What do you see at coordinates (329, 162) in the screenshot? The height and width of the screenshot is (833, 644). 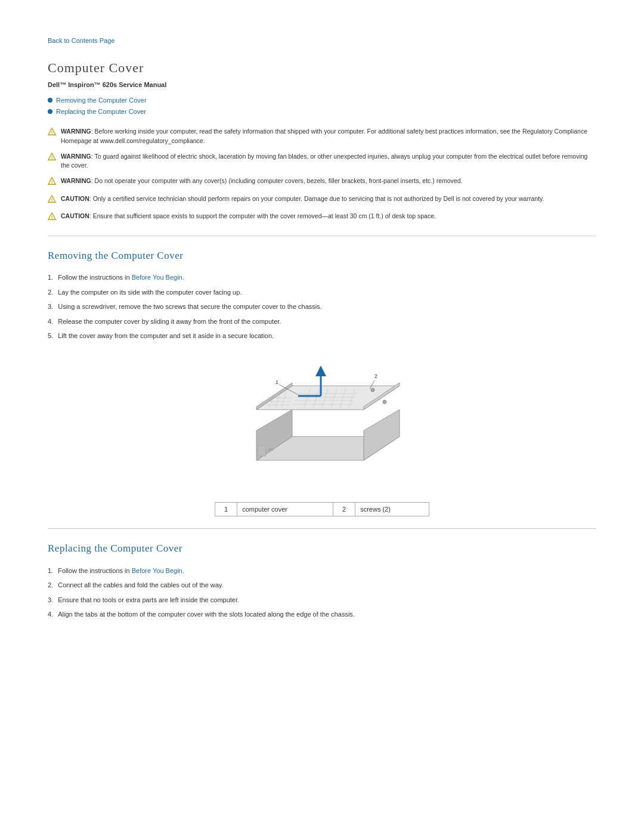 I see `warning-text-2: WARNING: To guard against likelihood of …` at bounding box center [329, 162].